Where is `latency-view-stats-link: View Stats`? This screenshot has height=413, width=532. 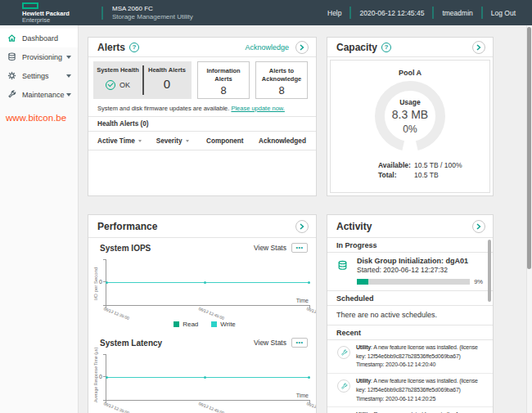 latency-view-stats-link: View Stats is located at coordinates (270, 343).